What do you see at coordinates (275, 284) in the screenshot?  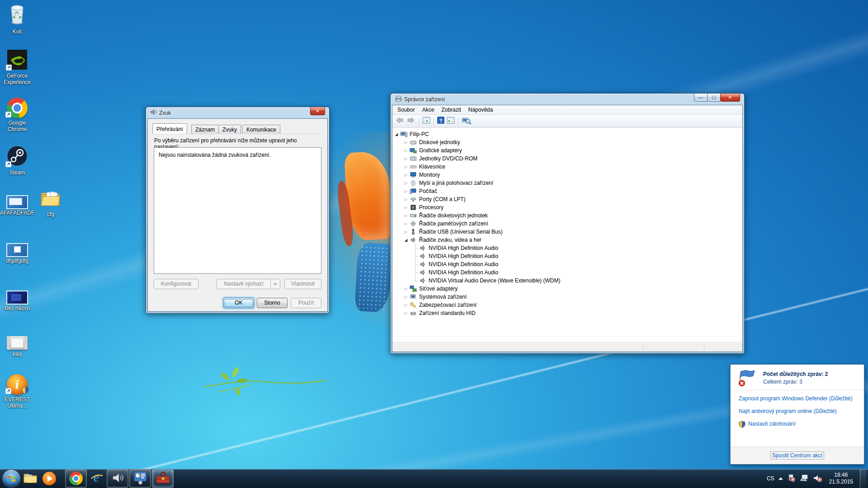 I see `set-default-dropdown` at bounding box center [275, 284].